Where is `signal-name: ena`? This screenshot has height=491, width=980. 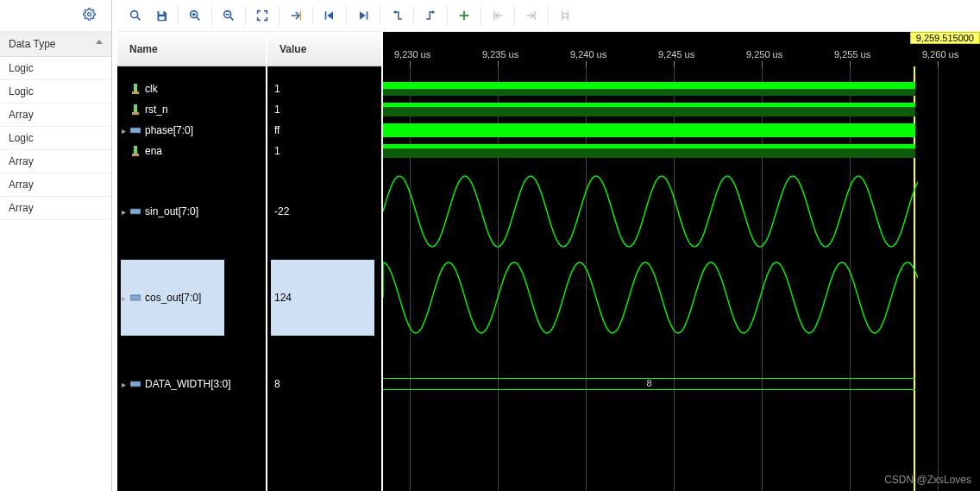 signal-name: ena is located at coordinates (152, 151).